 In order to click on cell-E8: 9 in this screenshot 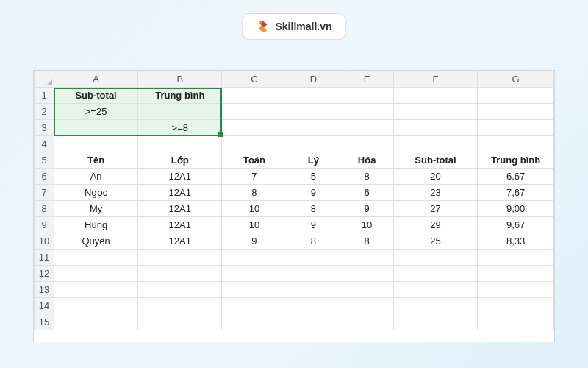, I will do `click(368, 209)`.